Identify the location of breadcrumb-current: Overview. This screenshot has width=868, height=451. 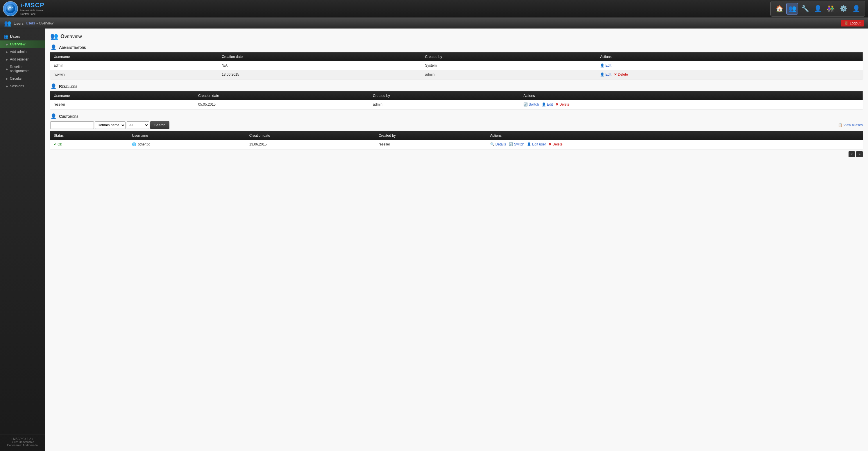
(46, 23).